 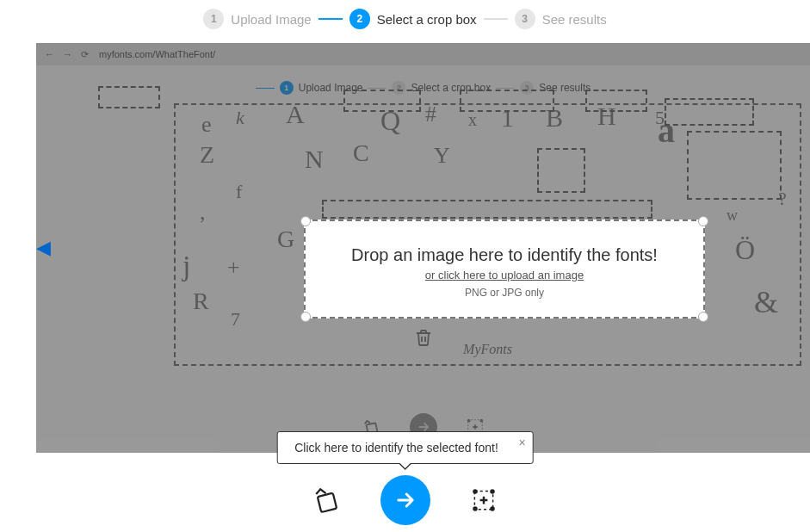 What do you see at coordinates (405, 448) in the screenshot?
I see `identify-tooltip: Click here to identify the selected font…` at bounding box center [405, 448].